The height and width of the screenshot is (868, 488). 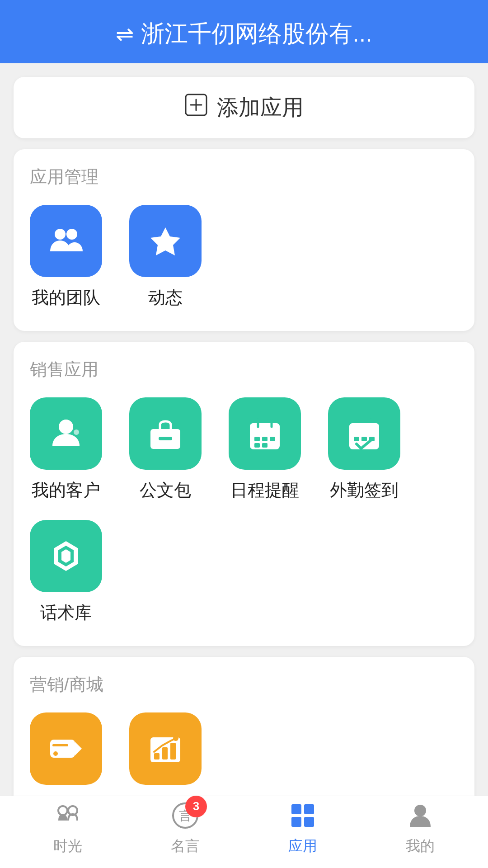 What do you see at coordinates (364, 434) in the screenshot?
I see `app-icon-checkin` at bounding box center [364, 434].